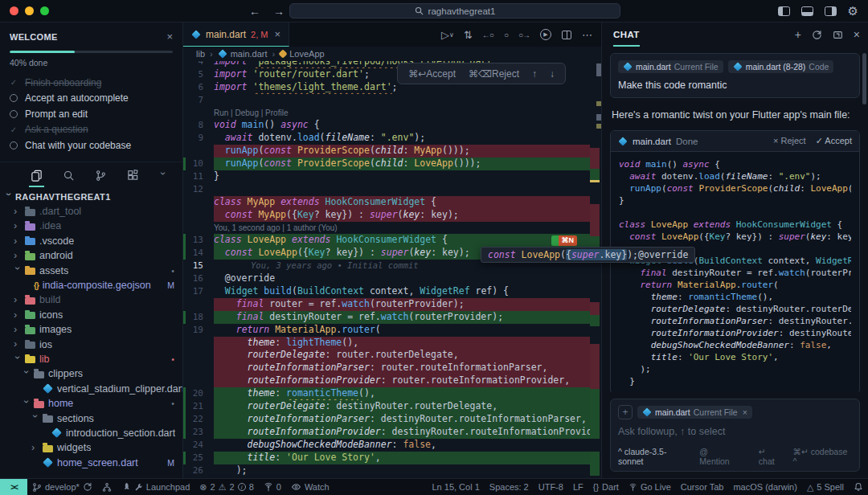 The image size is (868, 495). What do you see at coordinates (392, 330) in the screenshot?
I see `code-line: 19 return MaterialApp.router(` at bounding box center [392, 330].